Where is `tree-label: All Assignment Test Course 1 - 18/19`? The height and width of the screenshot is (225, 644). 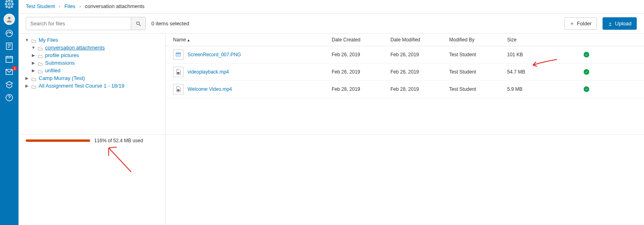 tree-label: All Assignment Test Course 1 - 18/19 is located at coordinates (81, 86).